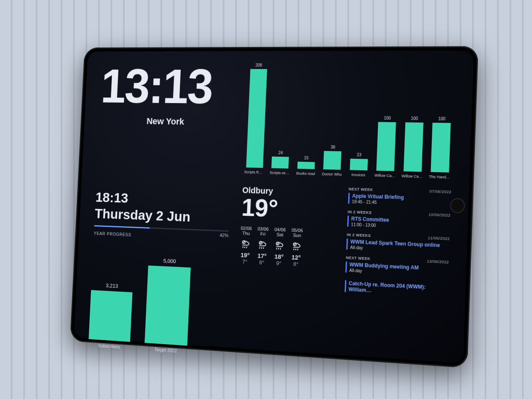  What do you see at coordinates (359, 165) in the screenshot?
I see `tasks-bar: 23Invoices` at bounding box center [359, 165].